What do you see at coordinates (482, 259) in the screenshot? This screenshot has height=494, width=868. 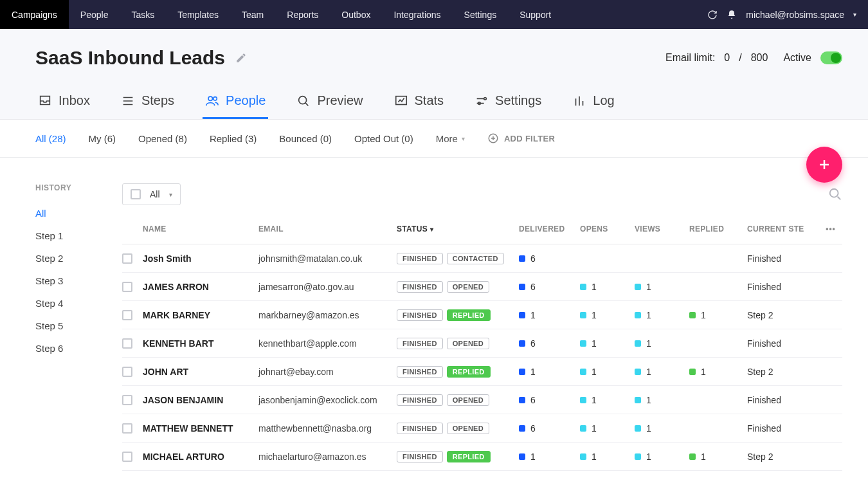 I see `table-row: Josh Smithjohnsmith@matalan.co.ukFINISHE…` at bounding box center [482, 259].